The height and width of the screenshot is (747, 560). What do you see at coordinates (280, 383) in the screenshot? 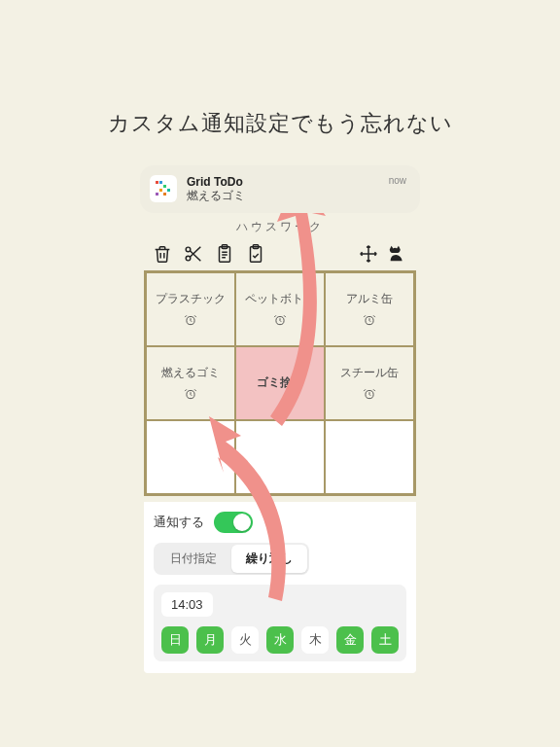
I see `grid-cell-center: ゴミ捨て` at bounding box center [280, 383].